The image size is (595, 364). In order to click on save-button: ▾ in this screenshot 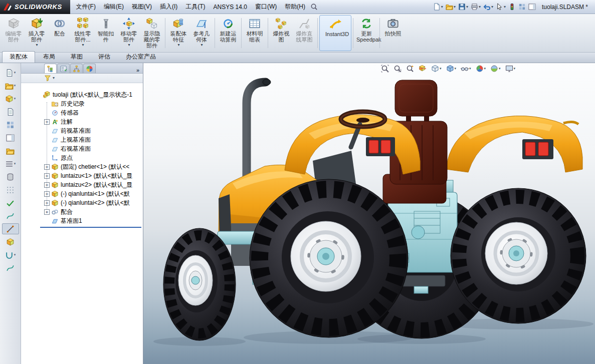, I will do `click(463, 7)`.